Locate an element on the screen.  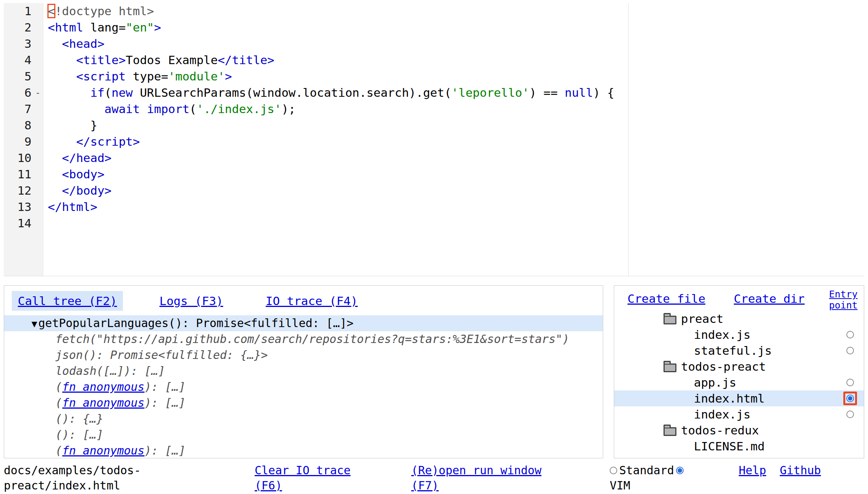
collapse-arrow-icon: ▼ is located at coordinates (34, 324).